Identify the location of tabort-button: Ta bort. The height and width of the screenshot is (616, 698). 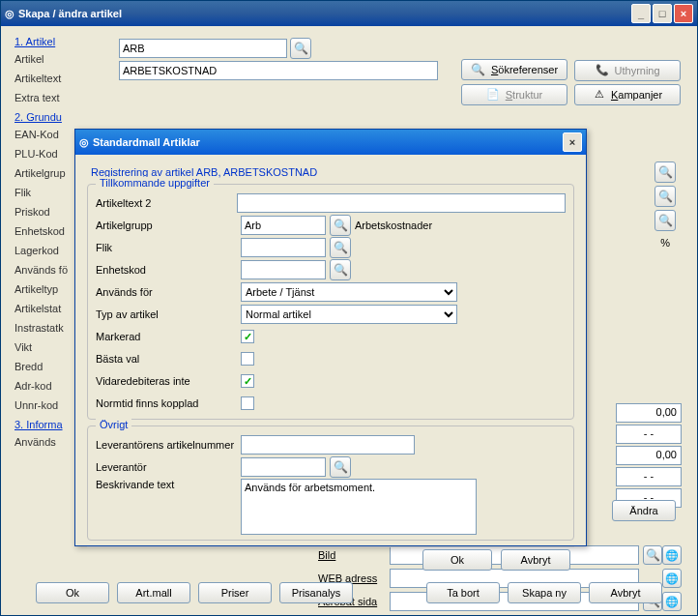
(463, 593).